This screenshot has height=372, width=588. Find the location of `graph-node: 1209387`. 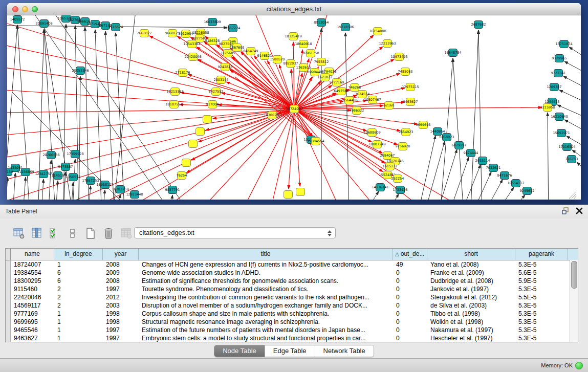

graph-node: 1209387 is located at coordinates (555, 87).